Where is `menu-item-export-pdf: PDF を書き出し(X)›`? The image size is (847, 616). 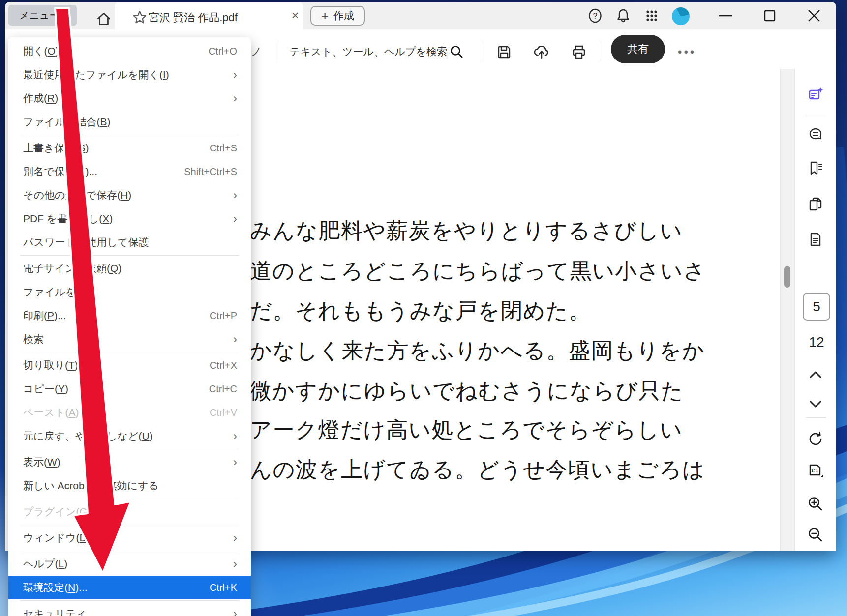 menu-item-export-pdf: PDF を書き出し(X)› is located at coordinates (130, 219).